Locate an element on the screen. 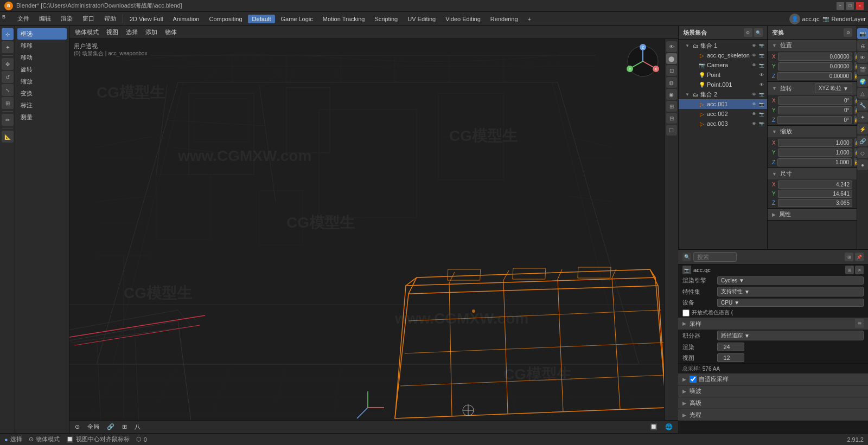 Image resolution: width=868 pixels, height=445 pixels. tool-label-annotate: 标注 is located at coordinates (42, 105).